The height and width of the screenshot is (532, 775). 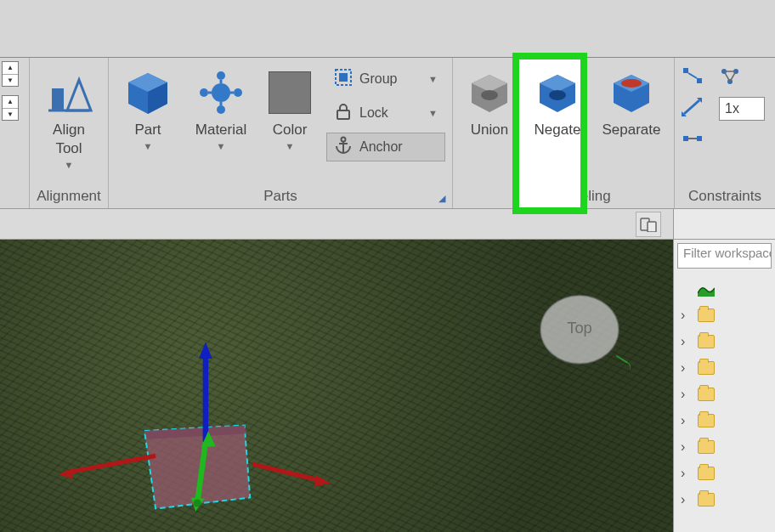 I want to click on tree-row-world, so click(x=724, y=289).